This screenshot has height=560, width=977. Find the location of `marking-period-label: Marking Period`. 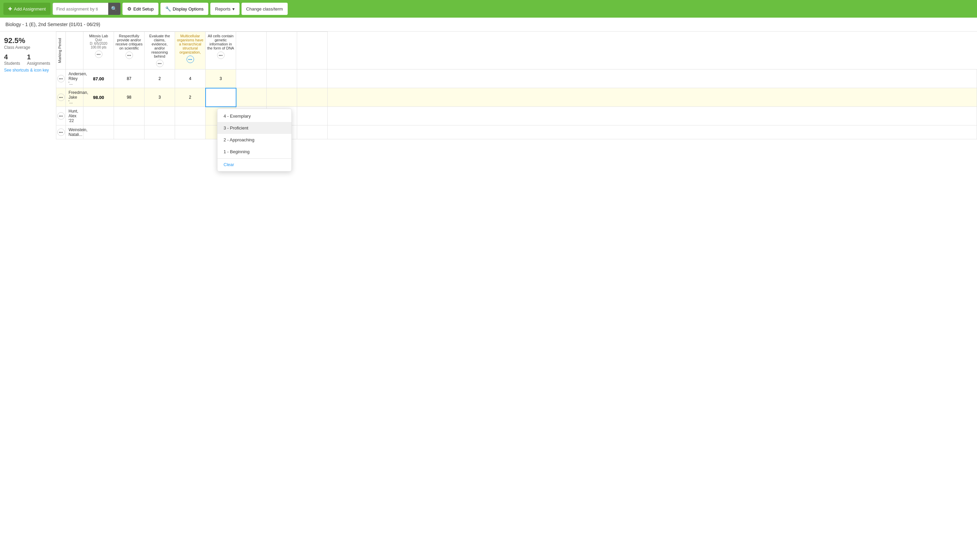

marking-period-label: Marking Period is located at coordinates (60, 50).